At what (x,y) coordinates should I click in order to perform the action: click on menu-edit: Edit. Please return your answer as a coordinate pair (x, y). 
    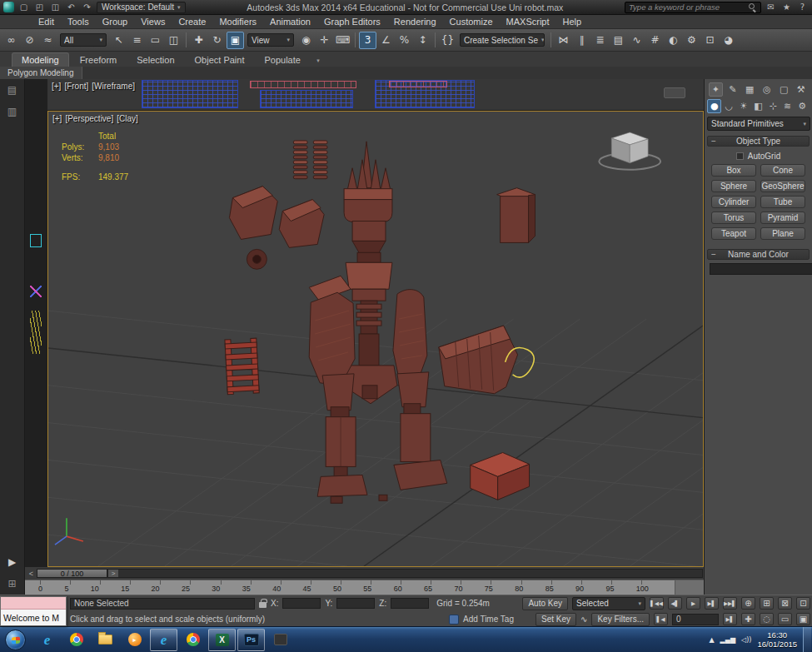
    Looking at the image, I should click on (47, 22).